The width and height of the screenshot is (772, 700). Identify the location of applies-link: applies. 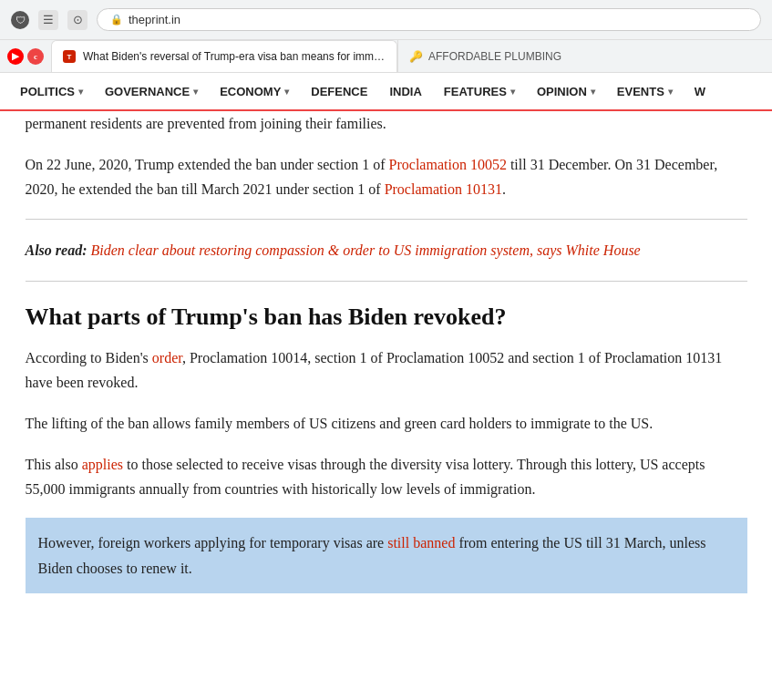
(102, 465).